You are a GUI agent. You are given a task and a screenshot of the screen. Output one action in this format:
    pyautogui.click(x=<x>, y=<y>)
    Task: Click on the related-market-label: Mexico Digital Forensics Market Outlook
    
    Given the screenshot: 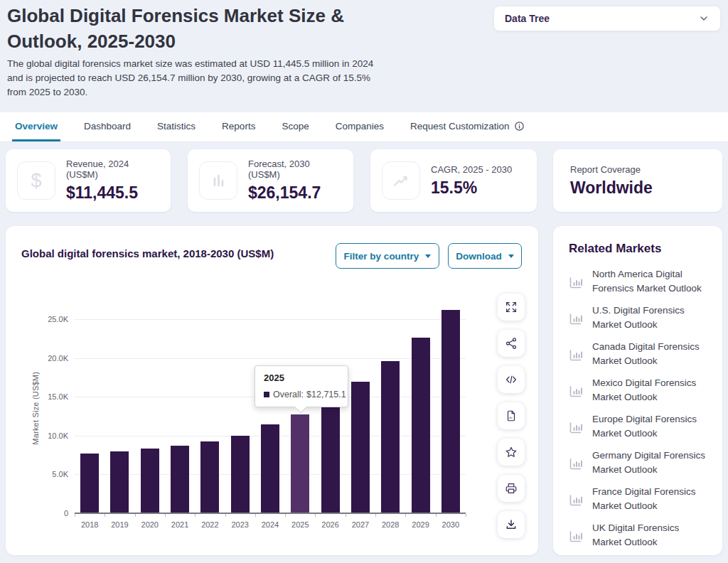 What is the action you would take?
    pyautogui.click(x=651, y=390)
    